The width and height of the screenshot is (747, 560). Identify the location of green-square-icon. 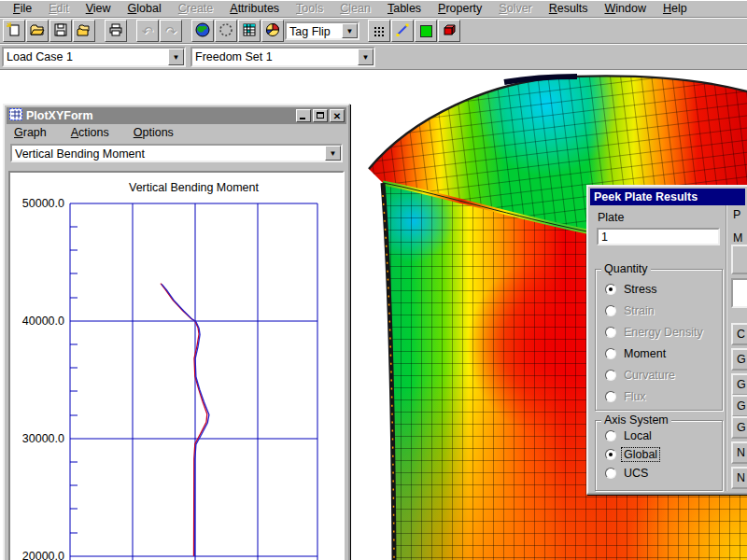
(426, 32).